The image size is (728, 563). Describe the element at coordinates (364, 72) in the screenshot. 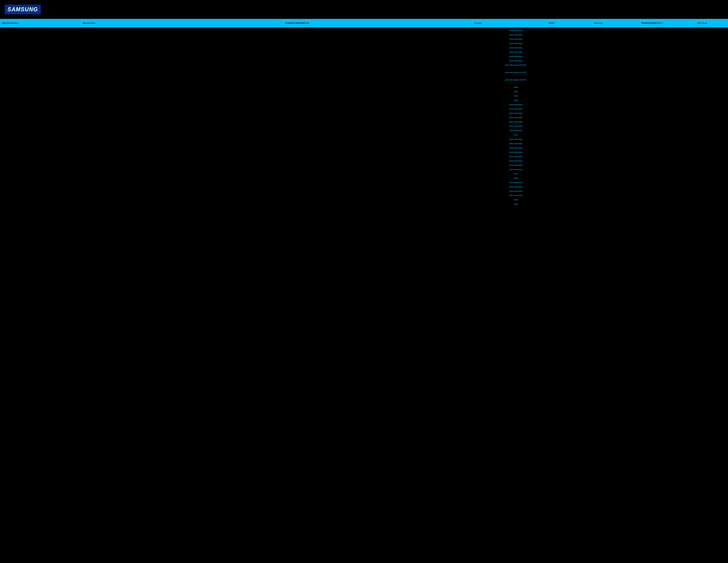

I see `table-row: price decrease and EOL` at that location.